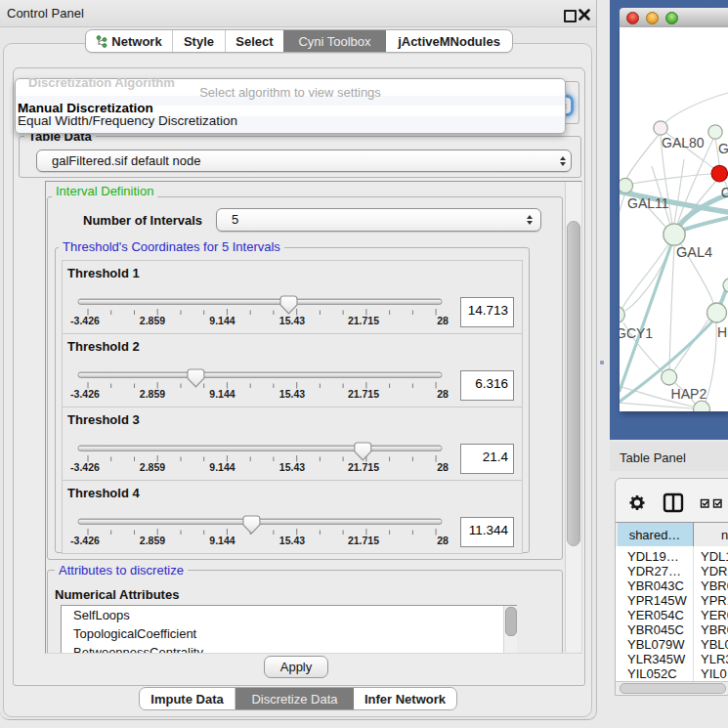 Image resolution: width=728 pixels, height=728 pixels. What do you see at coordinates (636, 333) in the screenshot?
I see `svg-text: GCY1` at bounding box center [636, 333].